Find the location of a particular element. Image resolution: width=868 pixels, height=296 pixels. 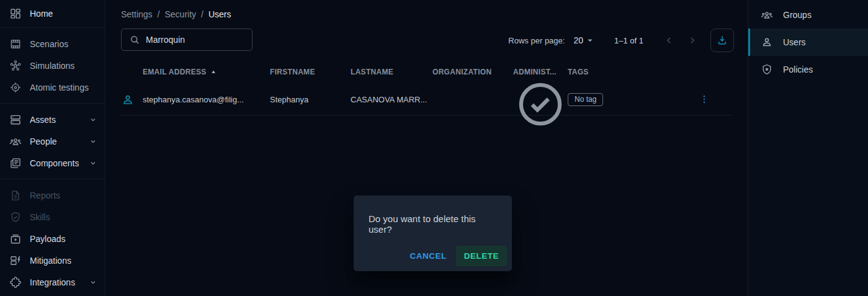

cell-firstname: Stephanya is located at coordinates (310, 99).